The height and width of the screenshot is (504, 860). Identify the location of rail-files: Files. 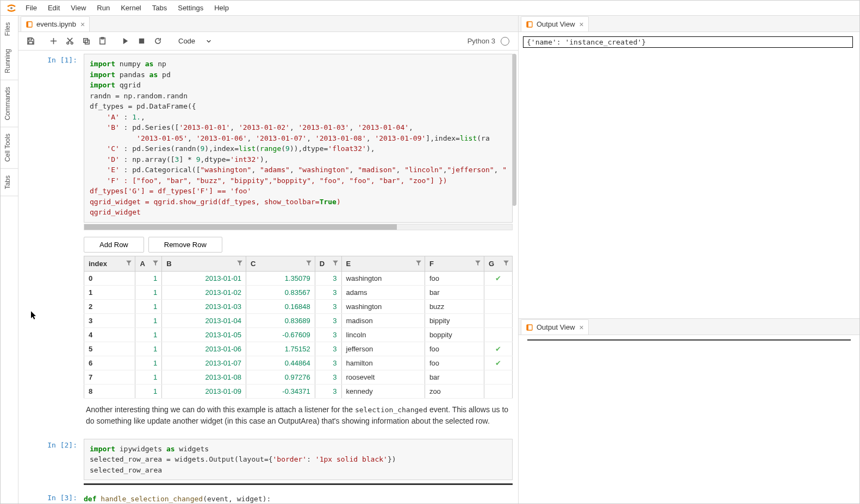
(9, 29).